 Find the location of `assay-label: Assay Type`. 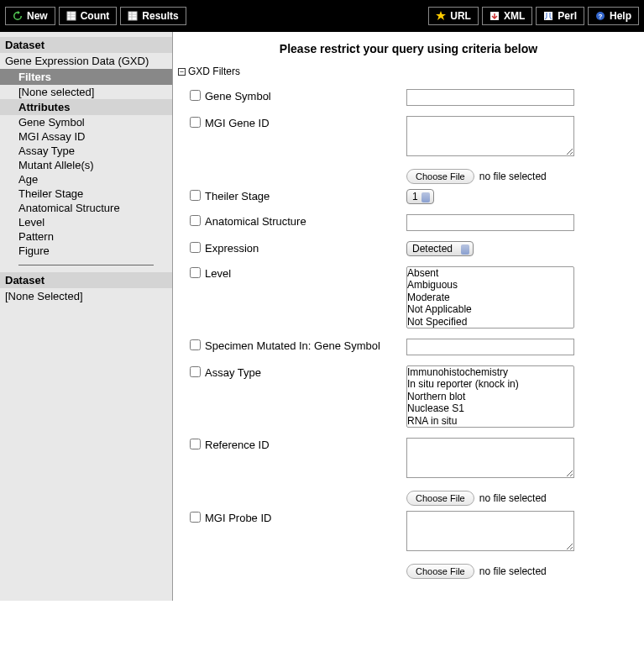

assay-label: Assay Type is located at coordinates (306, 372).